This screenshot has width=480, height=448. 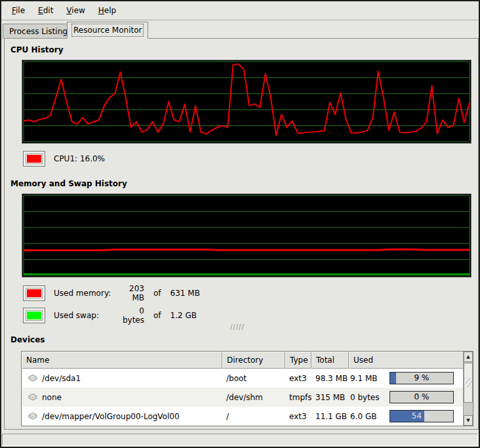 I want to click on arrow-down-icon: ▼, so click(x=468, y=420).